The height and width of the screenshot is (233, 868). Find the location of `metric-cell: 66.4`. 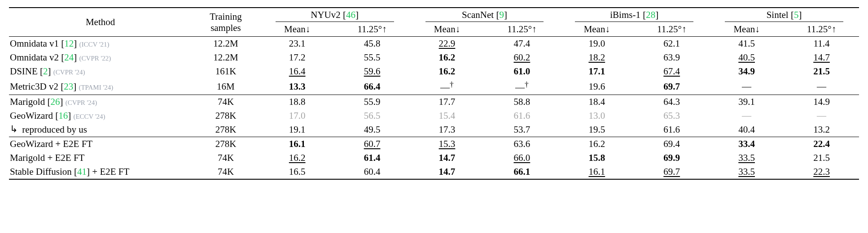

metric-cell: 66.4 is located at coordinates (373, 87).